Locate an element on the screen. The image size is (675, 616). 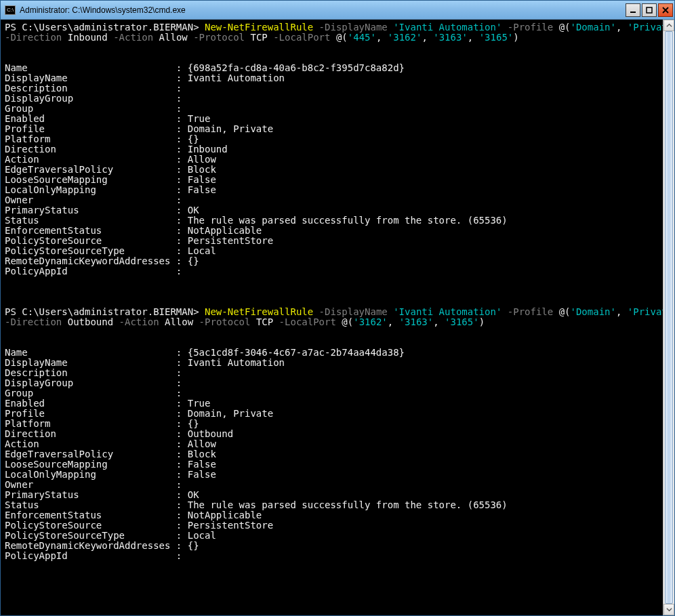
scroll-up-button is located at coordinates (669, 26).